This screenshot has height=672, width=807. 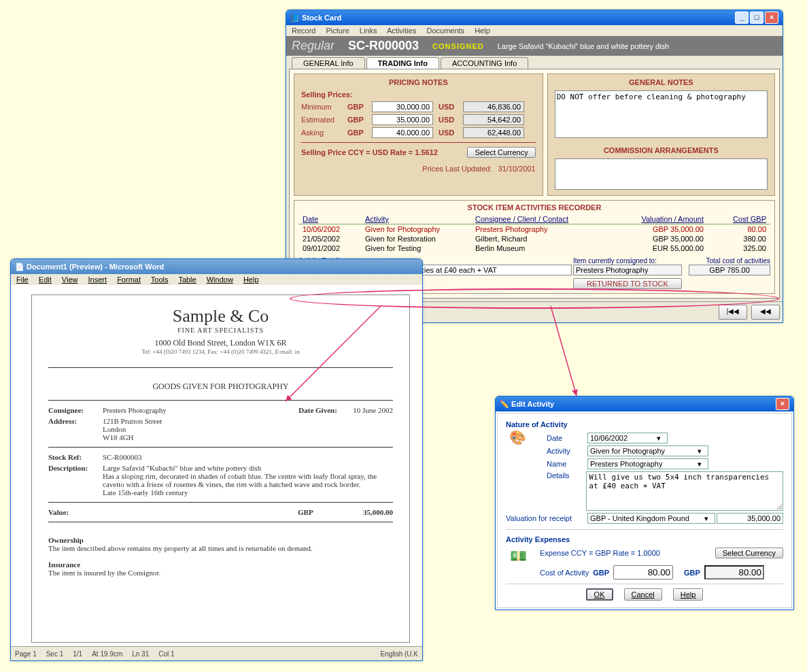 What do you see at coordinates (600, 594) in the screenshot?
I see `ok-button: OK` at bounding box center [600, 594].